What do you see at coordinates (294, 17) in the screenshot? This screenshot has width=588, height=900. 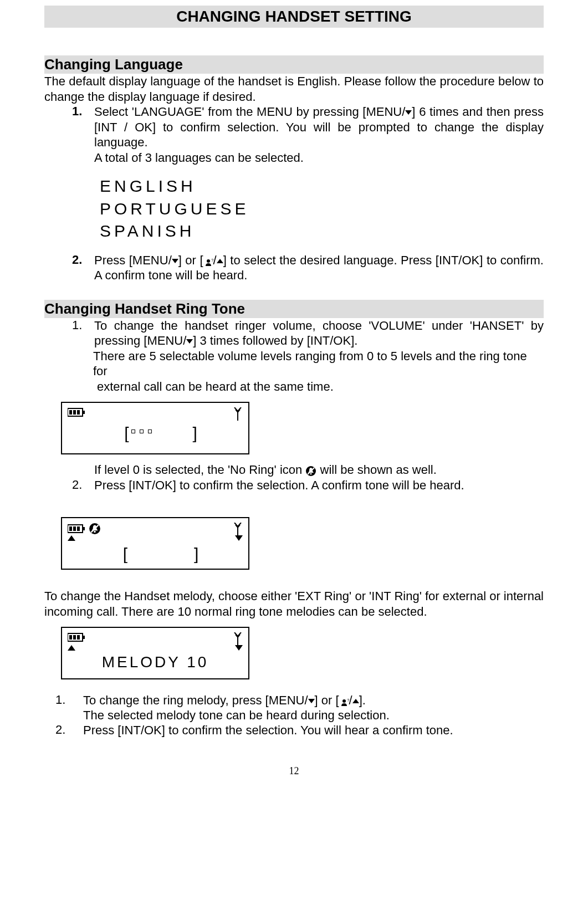 I see `page-title: CHANGING HANDSET SETTING` at bounding box center [294, 17].